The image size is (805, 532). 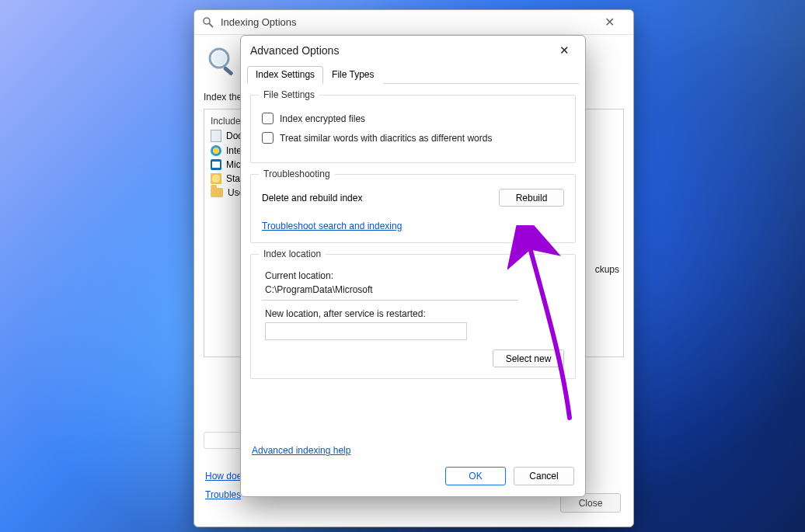 What do you see at coordinates (544, 476) in the screenshot?
I see `cancel-button-label: Cancel` at bounding box center [544, 476].